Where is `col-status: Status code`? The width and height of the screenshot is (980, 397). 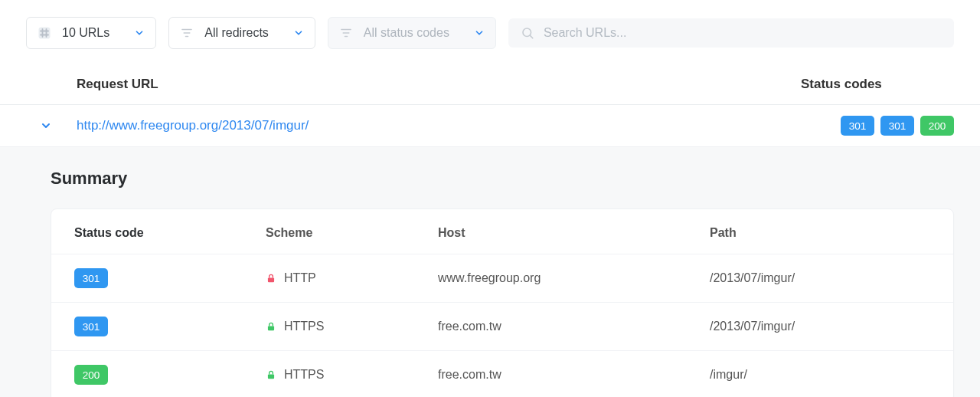
col-status: Status code is located at coordinates (170, 233).